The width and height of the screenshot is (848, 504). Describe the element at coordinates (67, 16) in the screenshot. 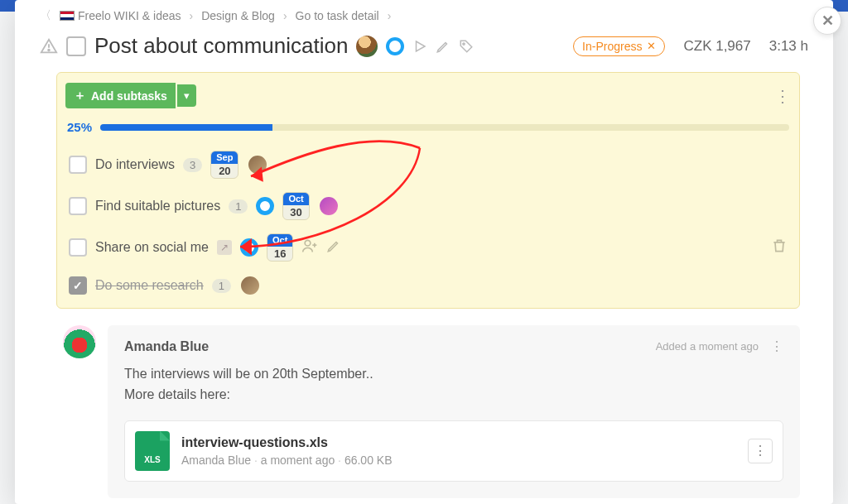

I see `flag-uk-icon` at that location.